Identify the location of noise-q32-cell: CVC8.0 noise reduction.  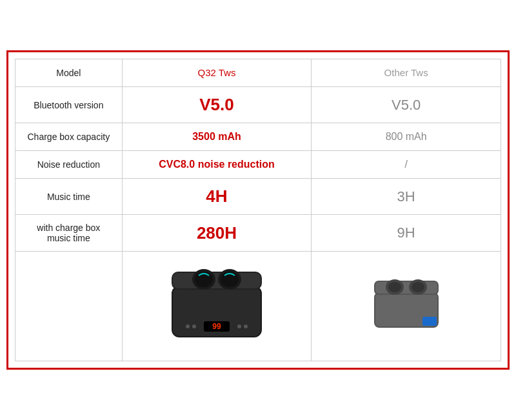
(217, 165).